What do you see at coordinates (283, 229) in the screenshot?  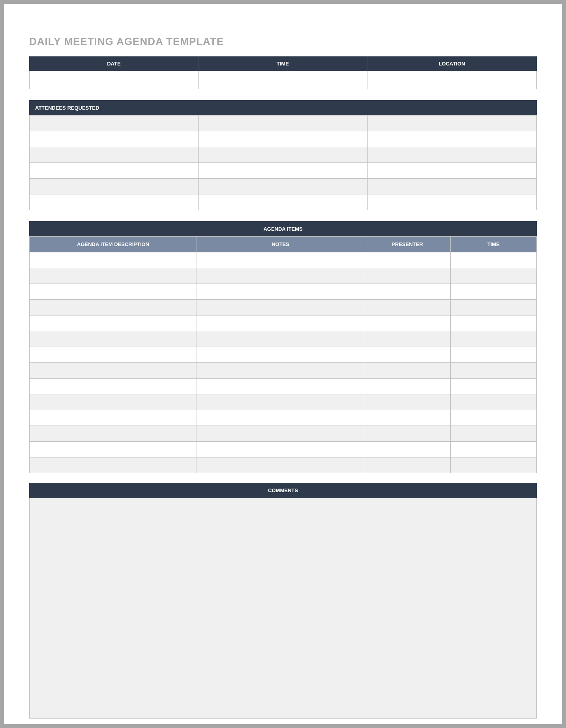 I see `agenda-header: AGENDA ITEMS` at bounding box center [283, 229].